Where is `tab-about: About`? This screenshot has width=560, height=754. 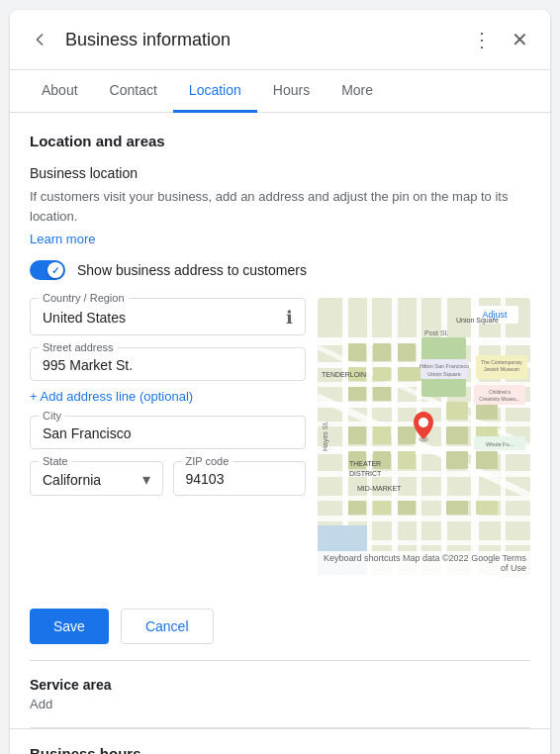
tab-about: About is located at coordinates (59, 91).